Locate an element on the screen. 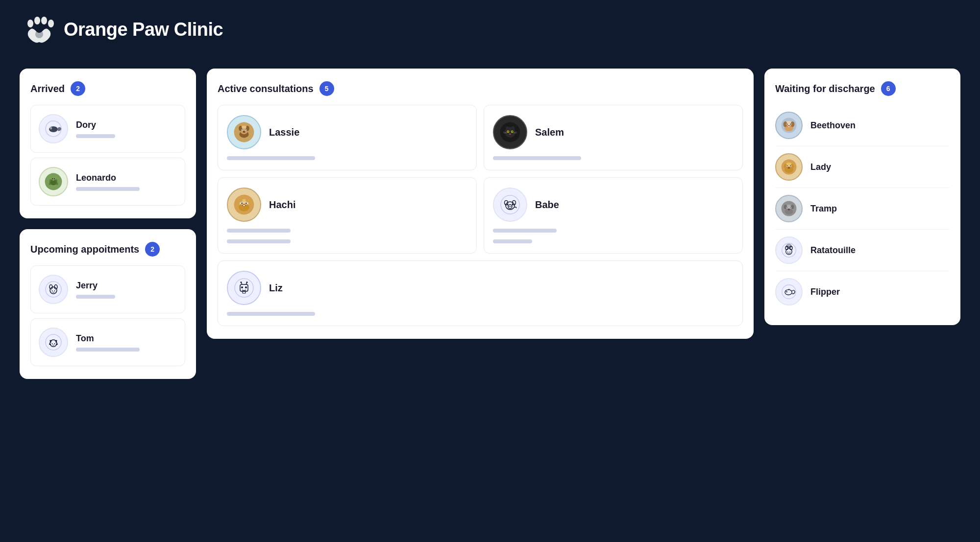  discharge-ratatouille: Ratatouille is located at coordinates (862, 251).